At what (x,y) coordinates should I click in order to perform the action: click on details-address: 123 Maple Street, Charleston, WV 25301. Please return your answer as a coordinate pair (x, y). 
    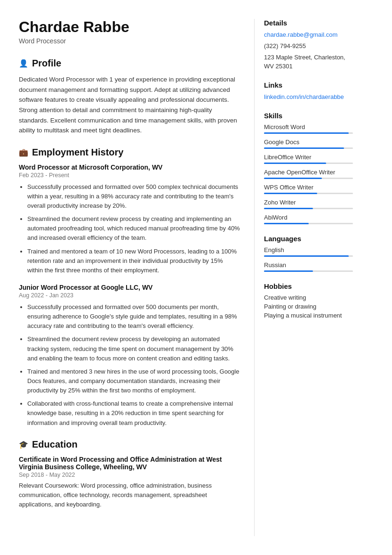
    Looking at the image, I should click on (309, 62).